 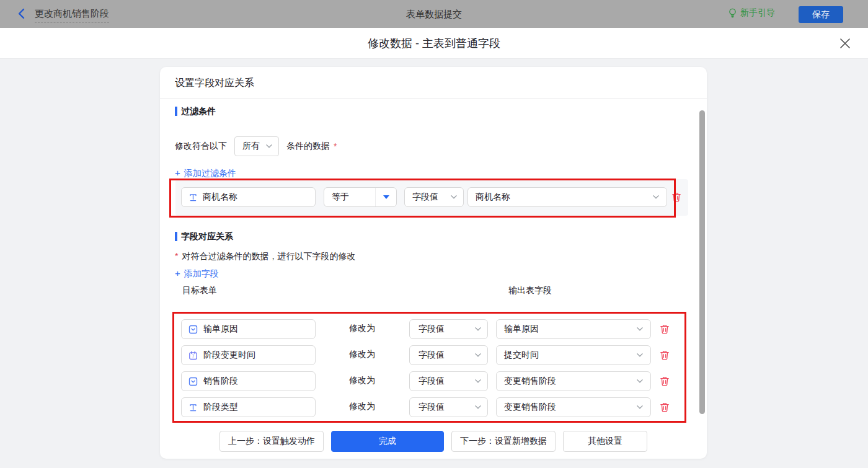 I want to click on output-field-select: 提交时间, so click(x=574, y=355).